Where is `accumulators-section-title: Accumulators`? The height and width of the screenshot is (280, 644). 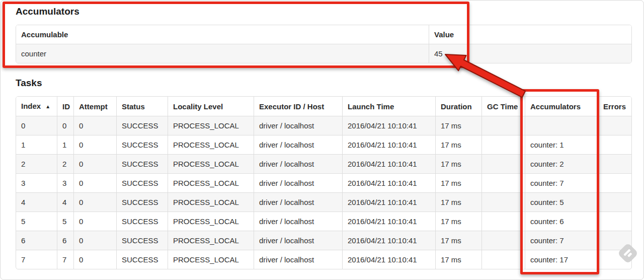 accumulators-section-title: Accumulators is located at coordinates (47, 12).